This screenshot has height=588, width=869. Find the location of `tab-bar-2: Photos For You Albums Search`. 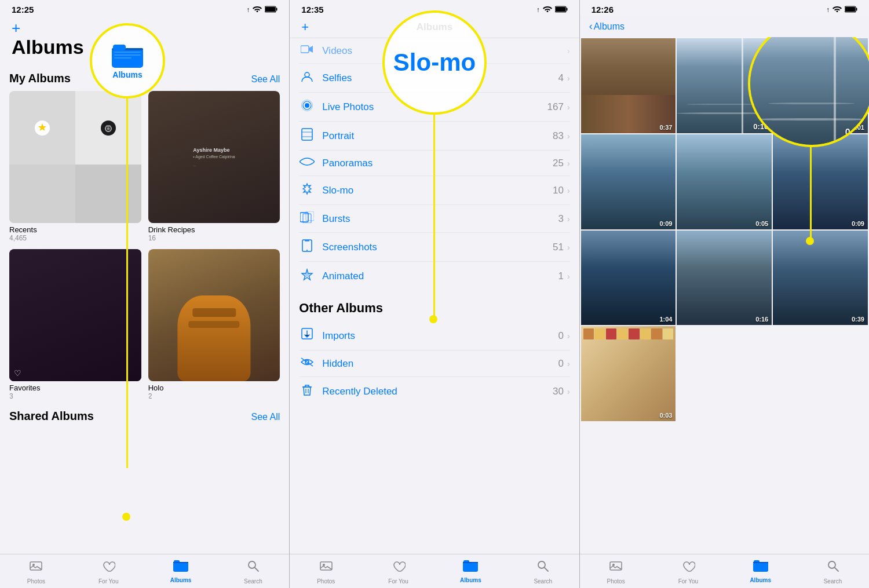

tab-bar-2: Photos For You Albums Search is located at coordinates (434, 571).